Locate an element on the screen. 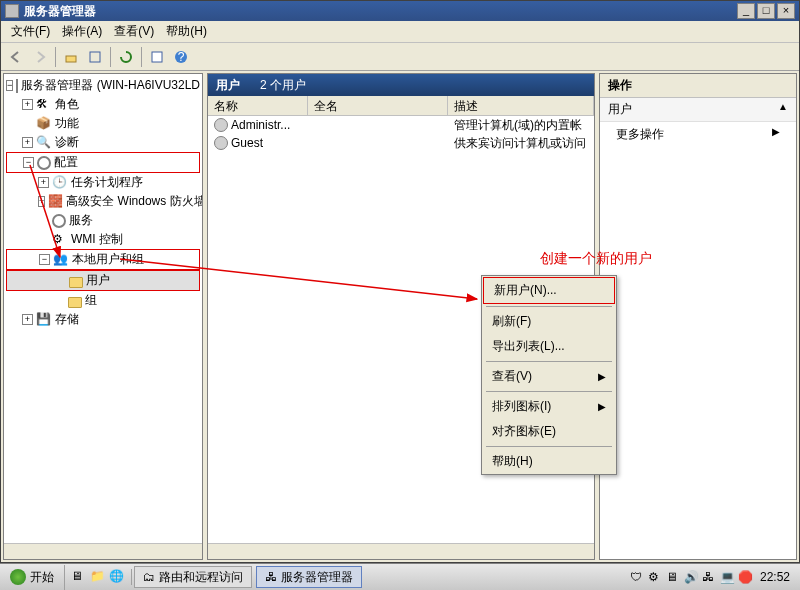 The image size is (800, 590). app-icon is located at coordinates (12, 11).